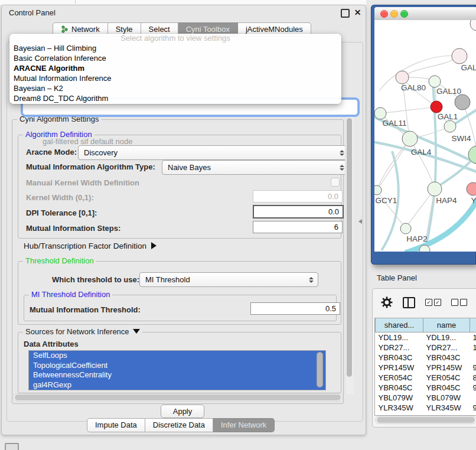  I want to click on tab-infer-network: Infer Network, so click(244, 425).